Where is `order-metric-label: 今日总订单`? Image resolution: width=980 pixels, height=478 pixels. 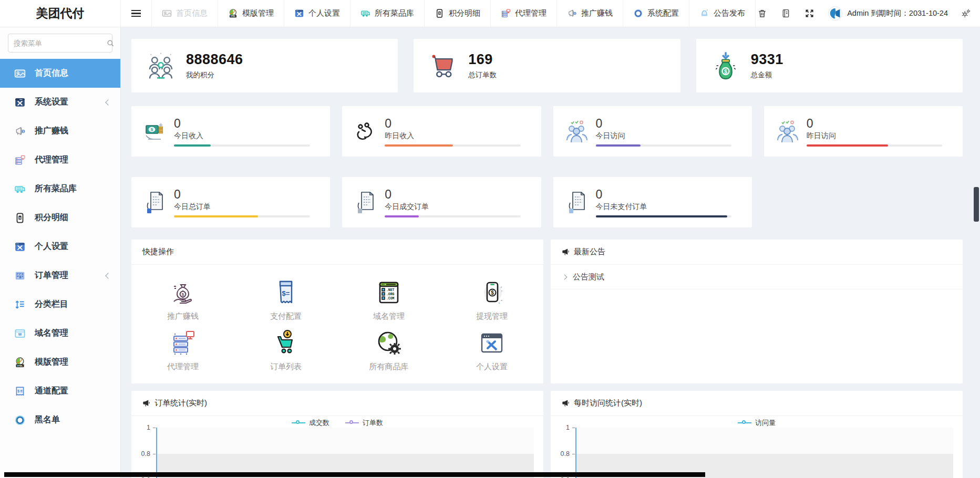
order-metric-label: 今日总订单 is located at coordinates (246, 207).